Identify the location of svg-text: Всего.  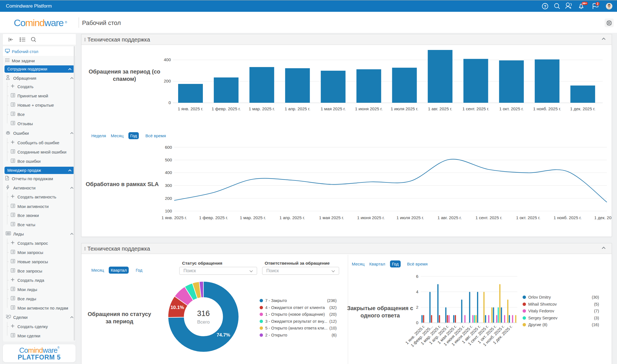
(203, 322).